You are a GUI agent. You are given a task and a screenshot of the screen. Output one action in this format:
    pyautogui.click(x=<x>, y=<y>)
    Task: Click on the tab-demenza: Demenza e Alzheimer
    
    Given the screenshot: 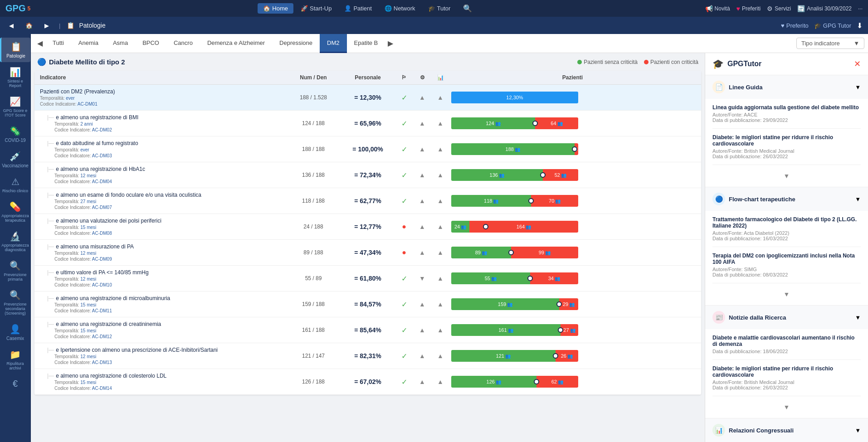 What is the action you would take?
    pyautogui.click(x=236, y=44)
    